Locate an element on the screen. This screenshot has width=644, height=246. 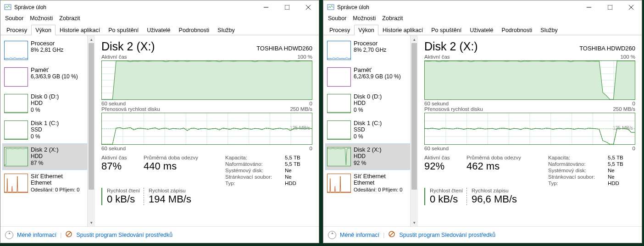
detail-value: 5,5 TB is located at coordinates (299, 164).